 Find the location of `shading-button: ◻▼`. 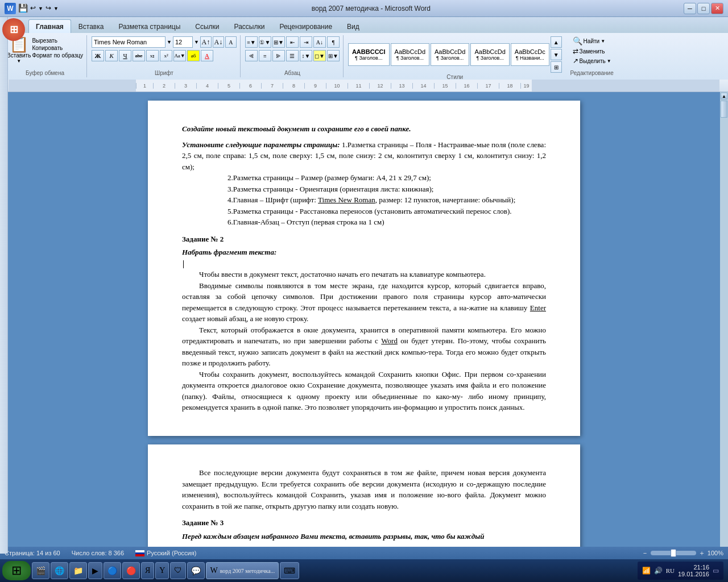

shading-button: ◻▼ is located at coordinates (320, 56).